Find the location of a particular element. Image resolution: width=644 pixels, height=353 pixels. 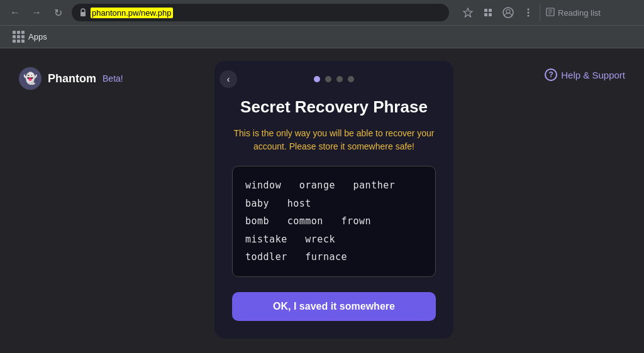

phrase-box: window orange panther baby host bomb com… is located at coordinates (334, 221).